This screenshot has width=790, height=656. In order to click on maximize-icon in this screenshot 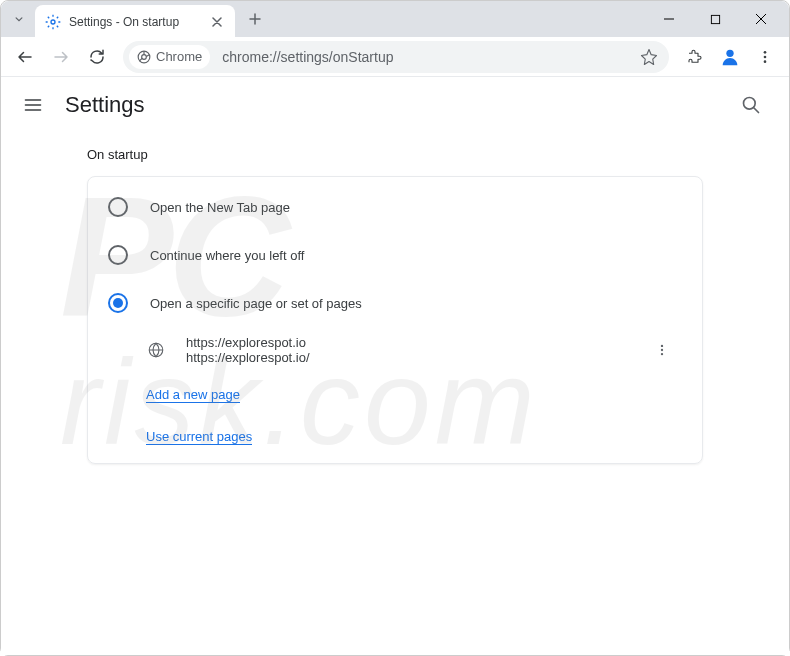, I will do `click(716, 20)`.